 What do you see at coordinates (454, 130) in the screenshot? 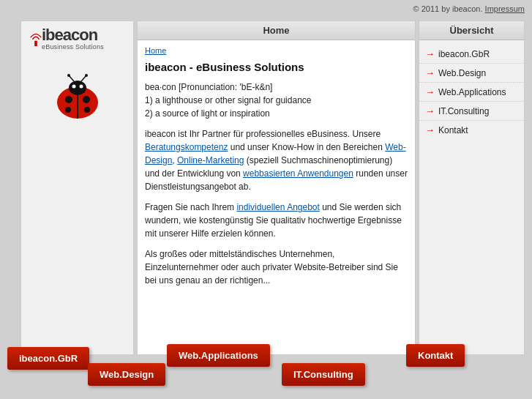
I see `sidebar-label-kontakt: Kontakt` at bounding box center [454, 130].